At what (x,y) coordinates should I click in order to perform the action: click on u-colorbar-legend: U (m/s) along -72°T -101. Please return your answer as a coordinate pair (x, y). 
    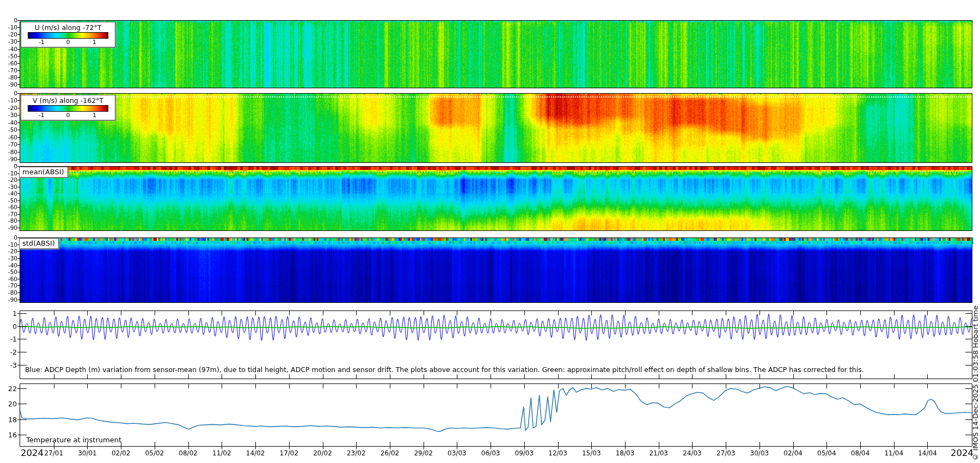
    Looking at the image, I should click on (68, 35).